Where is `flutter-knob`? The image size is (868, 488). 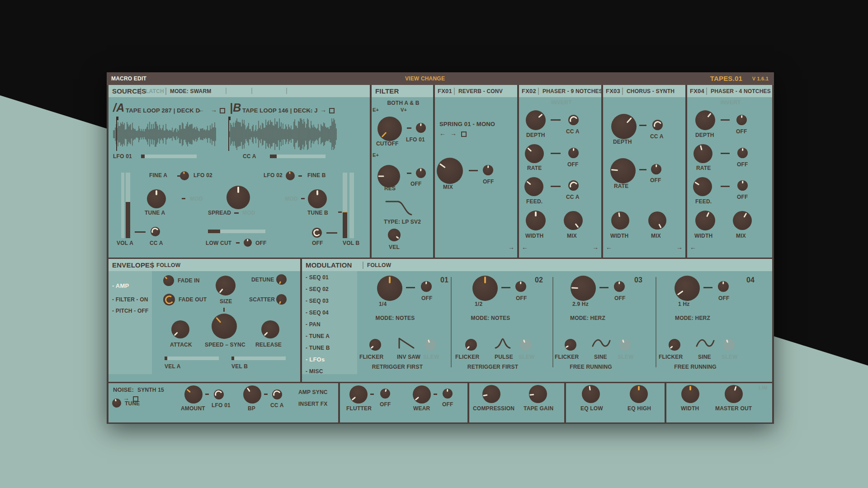
flutter-knob is located at coordinates (359, 394).